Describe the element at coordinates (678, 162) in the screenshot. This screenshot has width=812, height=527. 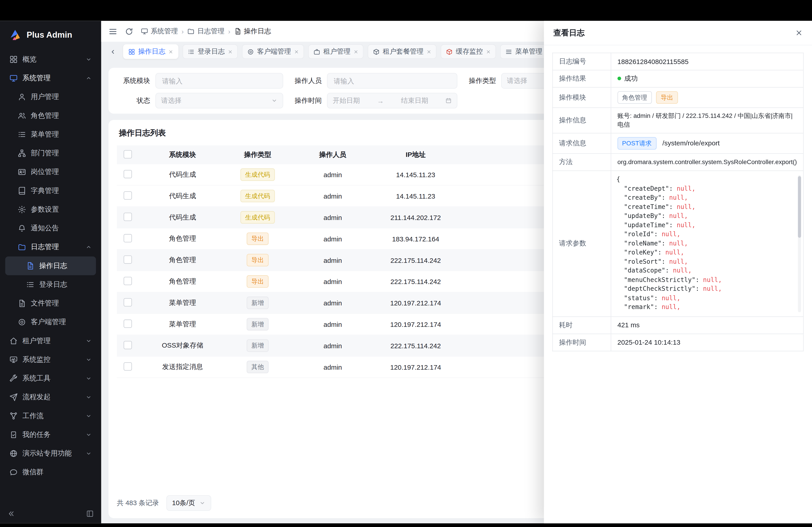
I see `detail-row-method: 方法 org.dromara.system.controller.system.…` at that location.